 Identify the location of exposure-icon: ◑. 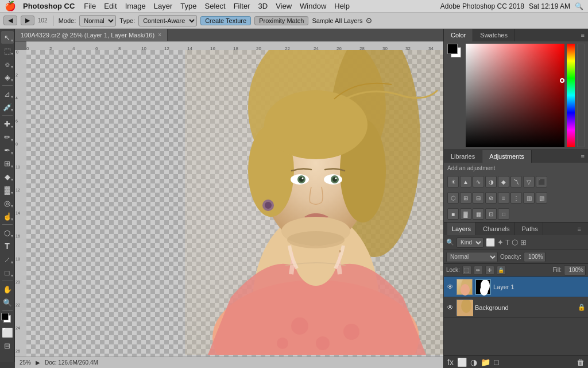
(491, 182).